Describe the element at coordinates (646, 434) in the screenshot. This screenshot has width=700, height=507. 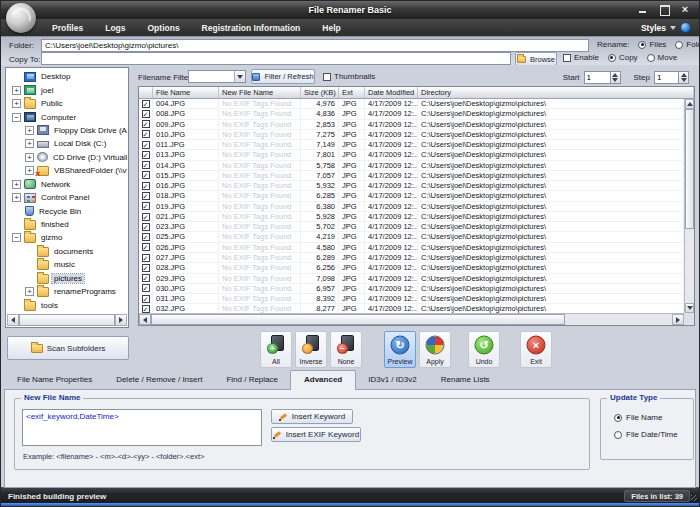
I see `update-file-datetime-option: File Date/Time` at that location.